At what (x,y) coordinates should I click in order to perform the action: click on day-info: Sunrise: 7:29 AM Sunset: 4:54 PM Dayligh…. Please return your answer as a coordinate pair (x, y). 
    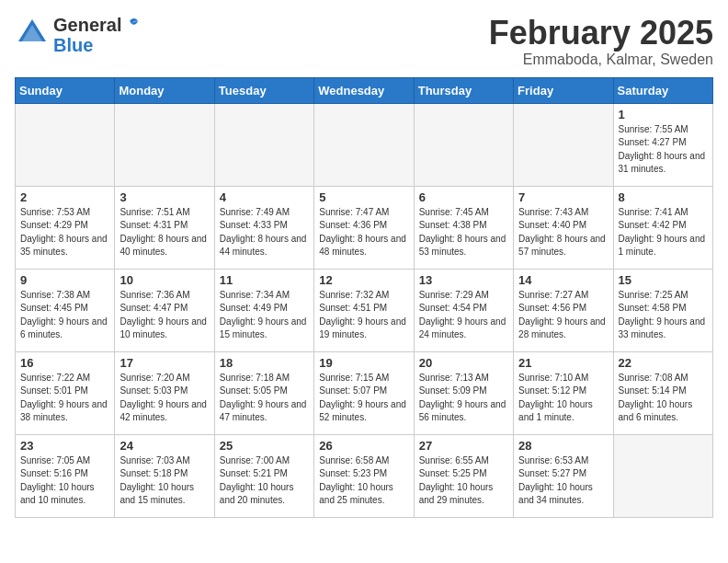
    Looking at the image, I should click on (463, 316).